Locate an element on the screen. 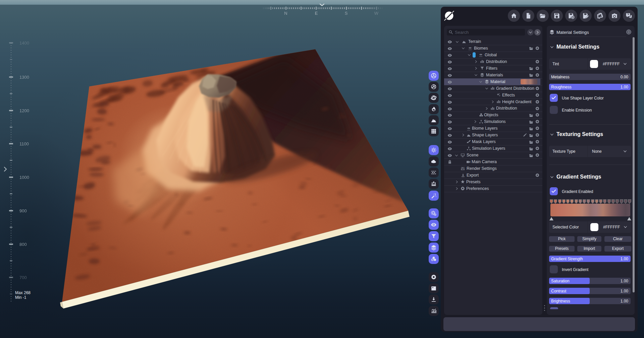 Image resolution: width=644 pixels, height=338 pixels. svg-text: W is located at coordinates (376, 13).